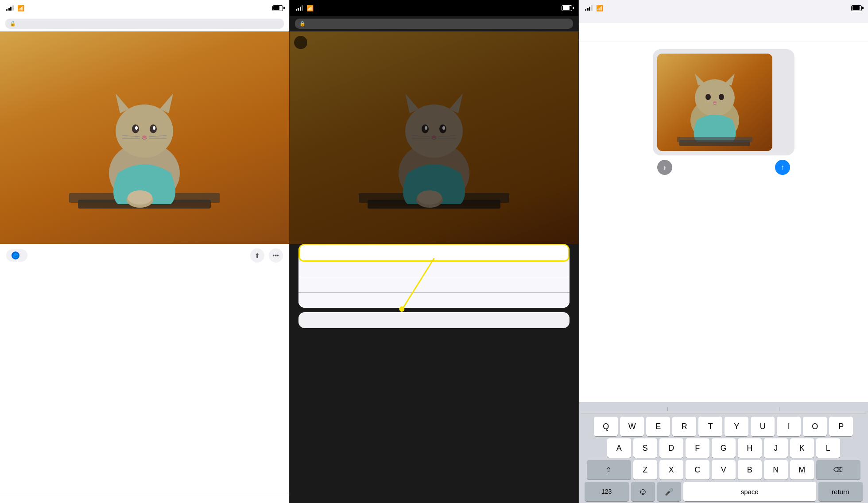 This screenshot has width=868, height=503. Describe the element at coordinates (305, 8) in the screenshot. I see `status-carrier-2: 📶` at that location.